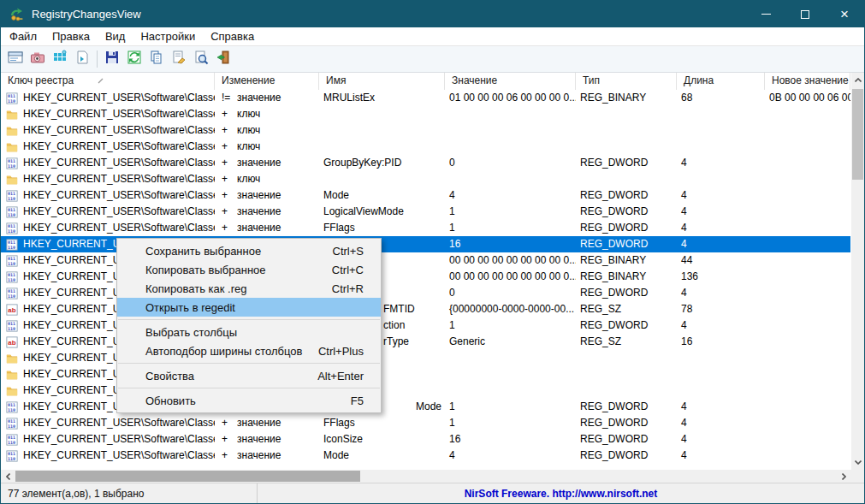 The image size is (865, 504). What do you see at coordinates (844, 14) in the screenshot?
I see `close-button: ×` at bounding box center [844, 14].